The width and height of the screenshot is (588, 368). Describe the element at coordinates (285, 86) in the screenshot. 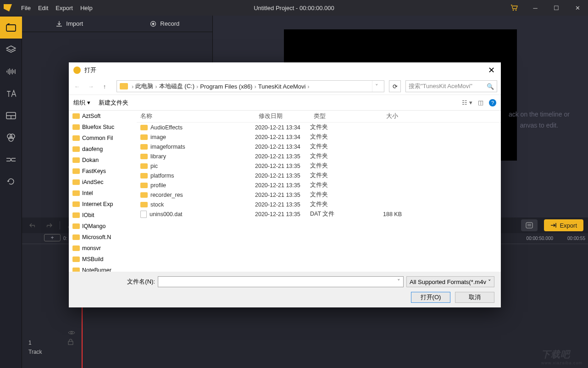

I see `dialog-nav: ← → ↑ › 此电脑› 本地磁盘 (C:)› Program Files (x…` at that location.